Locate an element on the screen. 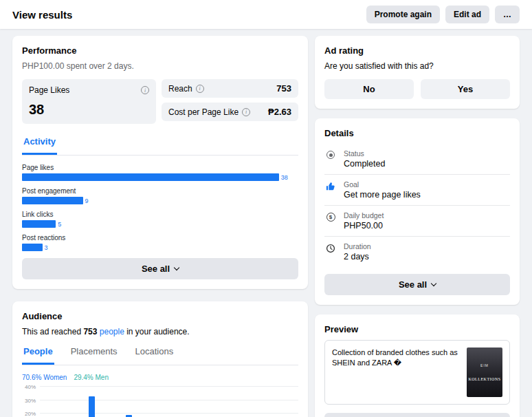  audience-bar-women is located at coordinates (92, 407).